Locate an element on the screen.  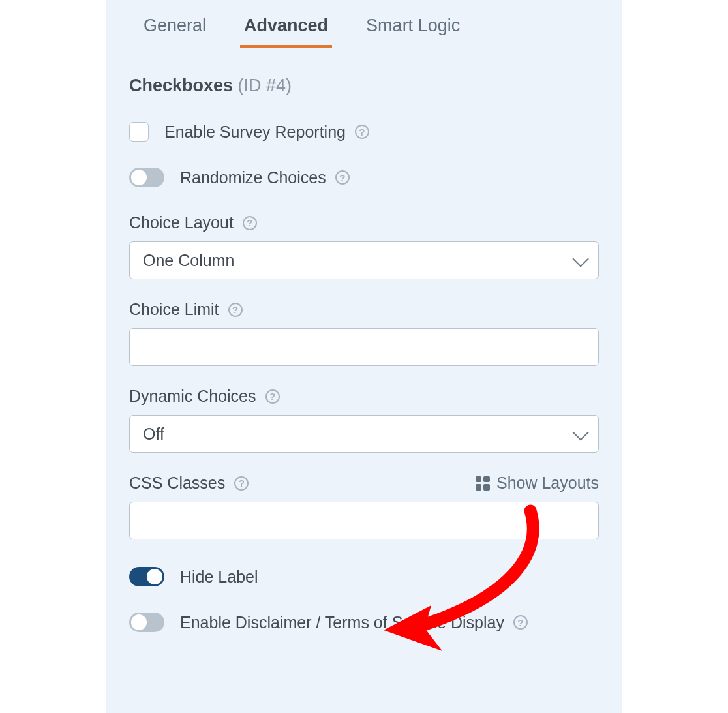
choice-limit-input is located at coordinates (364, 347).